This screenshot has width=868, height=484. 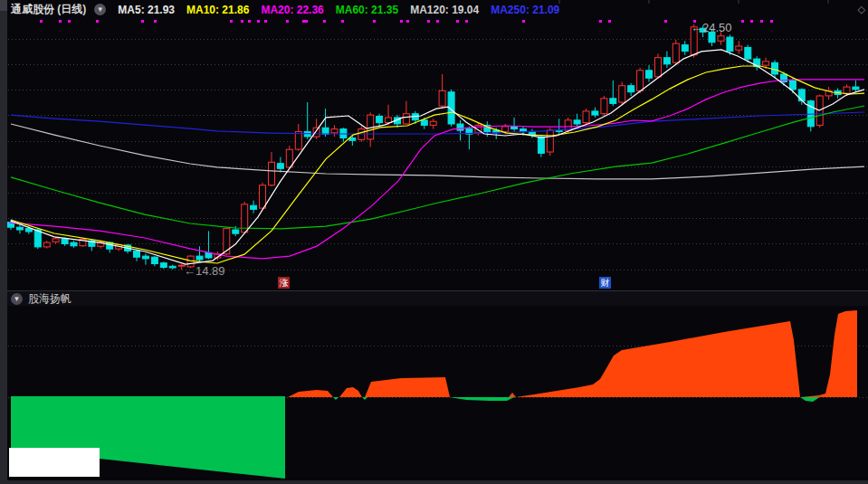 What do you see at coordinates (284, 282) in the screenshot?
I see `event-badge-zhang: 涨` at bounding box center [284, 282].